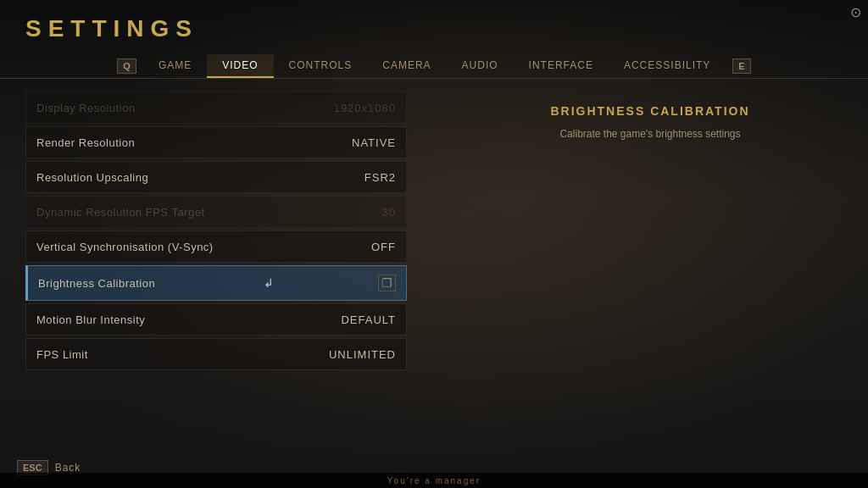 The height and width of the screenshot is (488, 868). What do you see at coordinates (175, 66) in the screenshot?
I see `tab-game: GAME` at bounding box center [175, 66].